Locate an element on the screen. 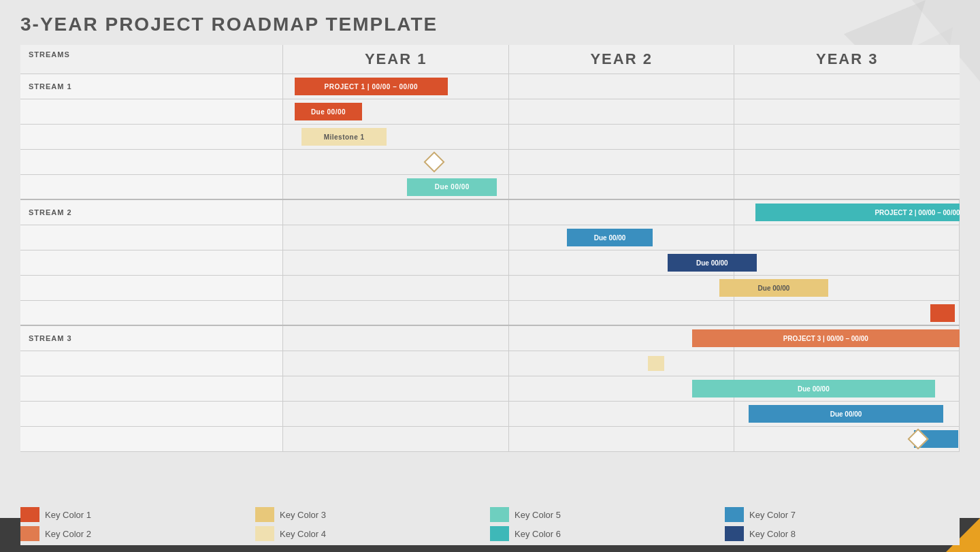 This screenshot has width=980, height=552. year2-header: YEAR 2 is located at coordinates (622, 59).